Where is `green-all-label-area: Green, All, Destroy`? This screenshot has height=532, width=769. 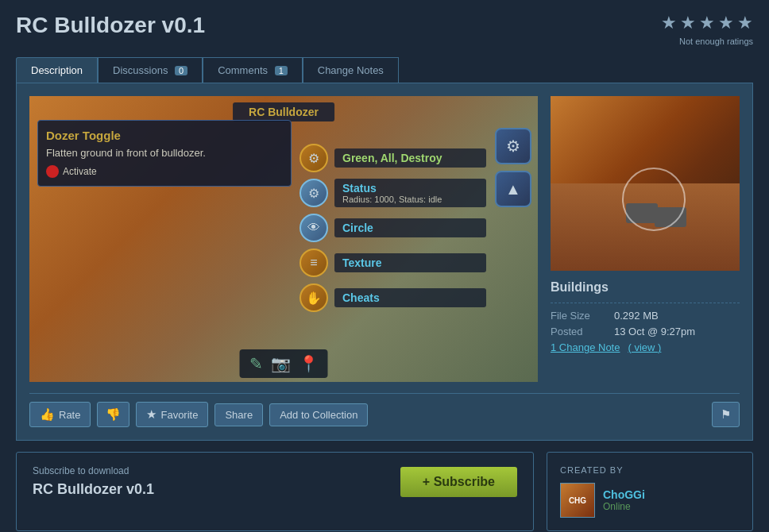
green-all-label-area: Green, All, Destroy is located at coordinates (410, 158).